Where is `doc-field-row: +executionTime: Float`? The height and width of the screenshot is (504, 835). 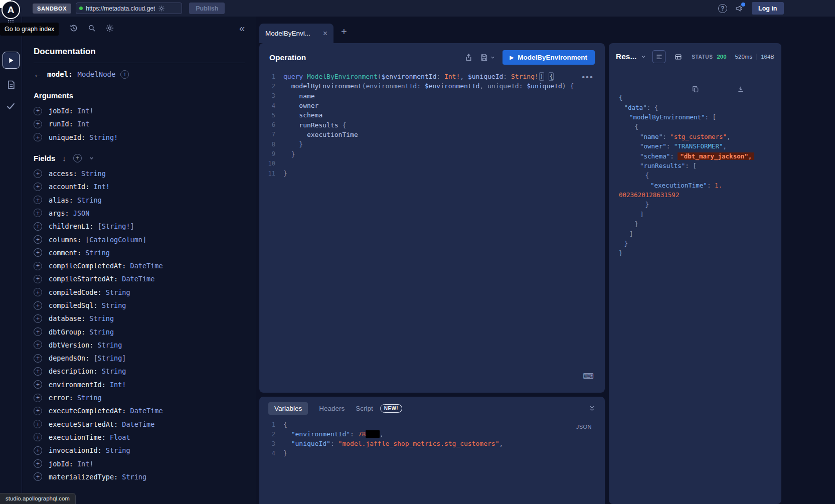 doc-field-row: +executionTime: Float is located at coordinates (139, 437).